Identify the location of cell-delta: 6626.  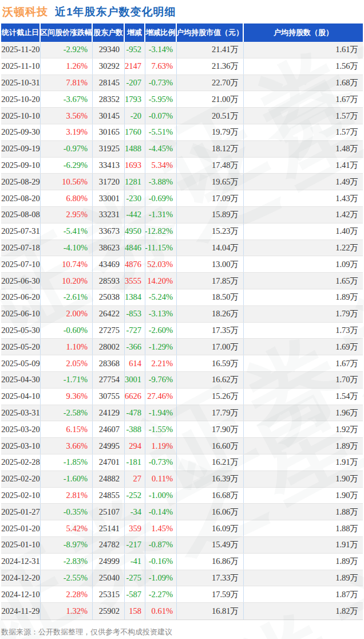
(135, 397).